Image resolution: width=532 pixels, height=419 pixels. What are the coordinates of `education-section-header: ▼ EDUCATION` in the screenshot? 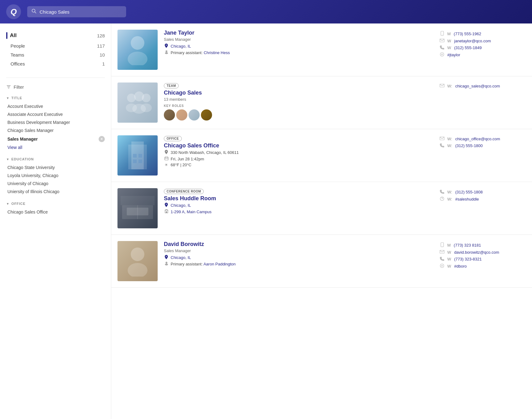 It's located at (56, 159).